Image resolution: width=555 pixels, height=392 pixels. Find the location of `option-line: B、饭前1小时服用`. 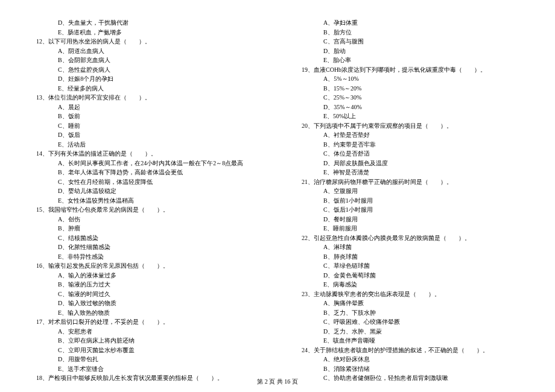

option-line: B、饭前1小时服用 is located at coordinates (410, 201).